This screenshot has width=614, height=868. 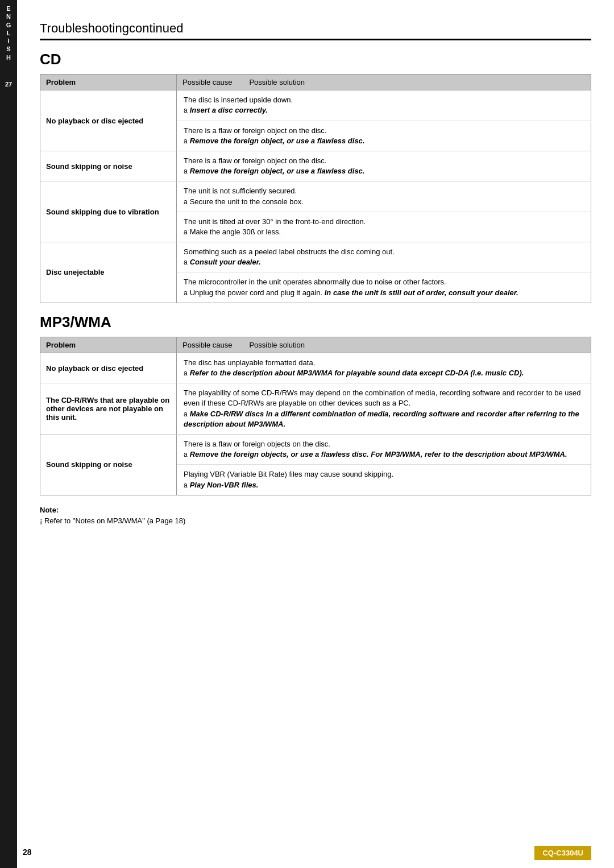 I want to click on cd-problem-4: Disc unejectable, so click(x=109, y=272).